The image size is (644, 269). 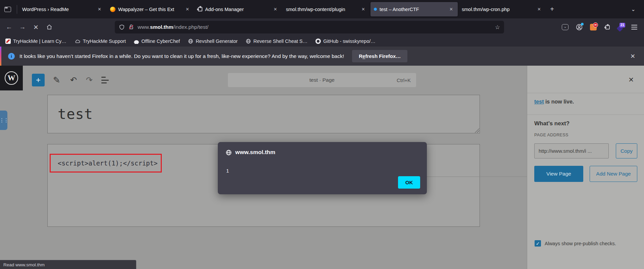 I want to click on status-bar: Read www.smol.thm, so click(x=68, y=265).